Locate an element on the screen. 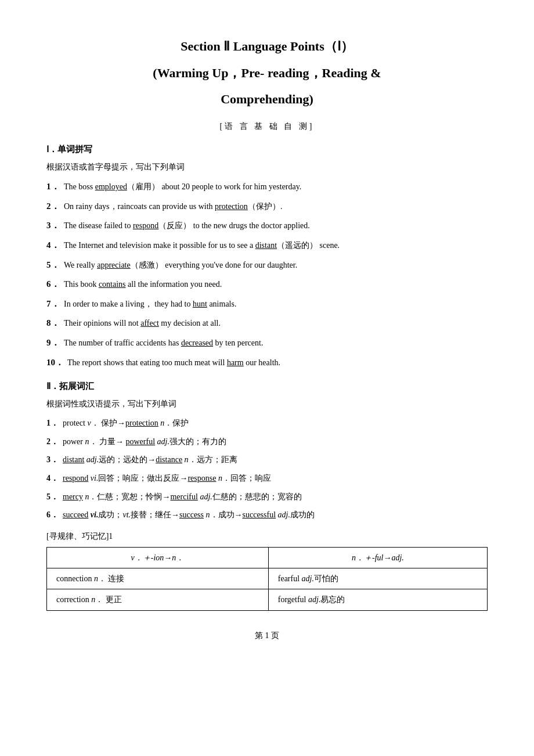  table-header-col1: v．＋-ion→n． is located at coordinates (158, 558).